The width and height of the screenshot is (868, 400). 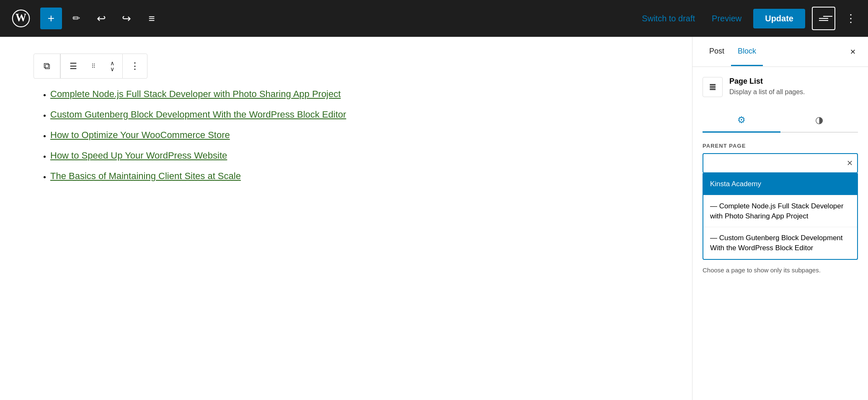 What do you see at coordinates (47, 66) in the screenshot?
I see `block-change-type-button: ⧉` at bounding box center [47, 66].